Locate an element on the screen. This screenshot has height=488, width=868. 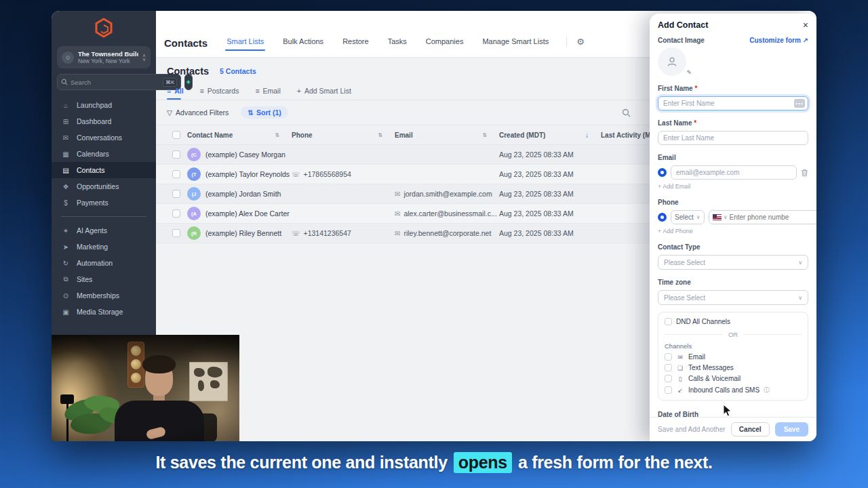
dnd-all-label: DND All Channels is located at coordinates (703, 321).